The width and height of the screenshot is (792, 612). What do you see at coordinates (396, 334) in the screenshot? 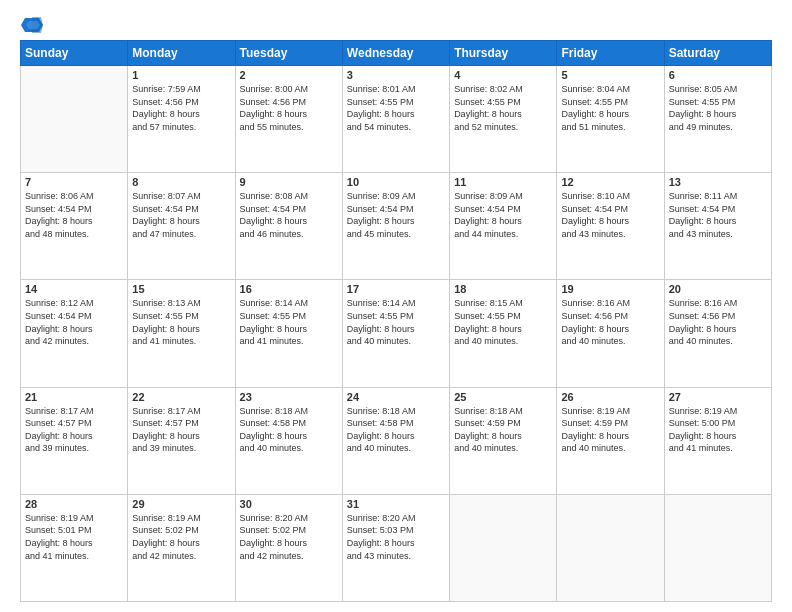
I see `calendar-cell: 17Sunrise: 8:14 AM Sunset: 4:55 PM Dayli…` at bounding box center [396, 334].